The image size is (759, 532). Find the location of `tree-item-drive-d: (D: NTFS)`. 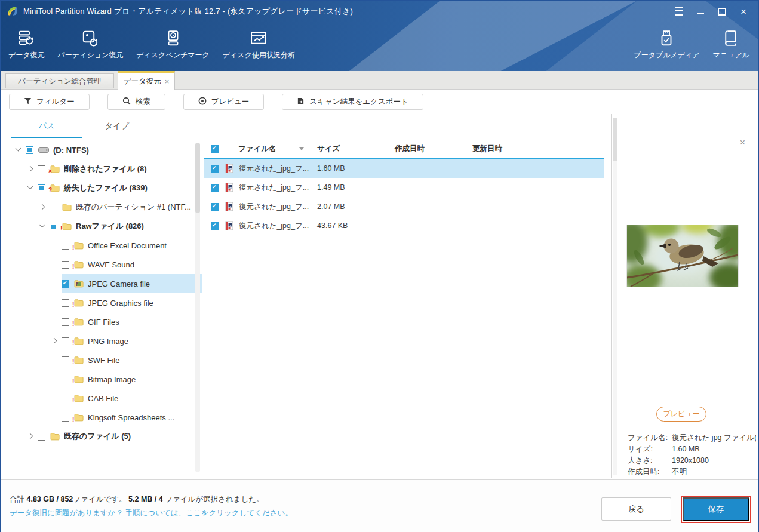

tree-item-drive-d: (D: NTFS) is located at coordinates (102, 150).